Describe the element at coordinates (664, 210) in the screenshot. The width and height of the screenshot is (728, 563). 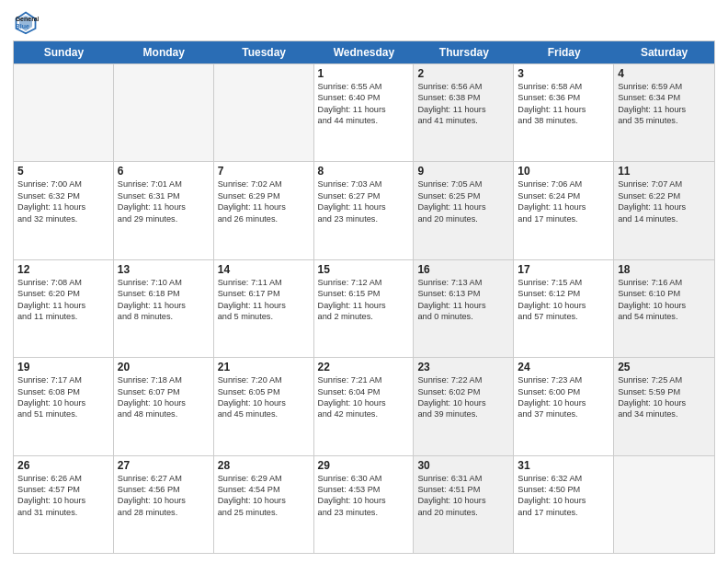
I see `day-cell: 11Sunrise: 7:07 AM Sunset: 6:22 PM Dayli…` at that location.